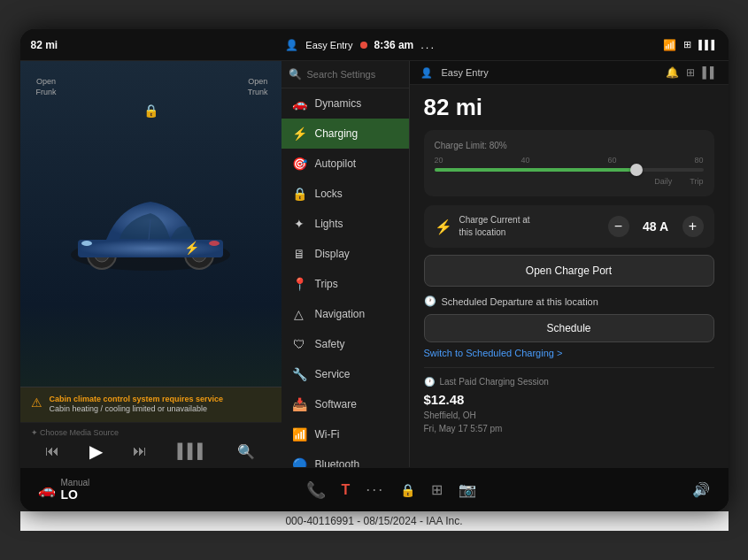 The image size is (748, 560). I want to click on warning-icon: ⚠, so click(37, 403).